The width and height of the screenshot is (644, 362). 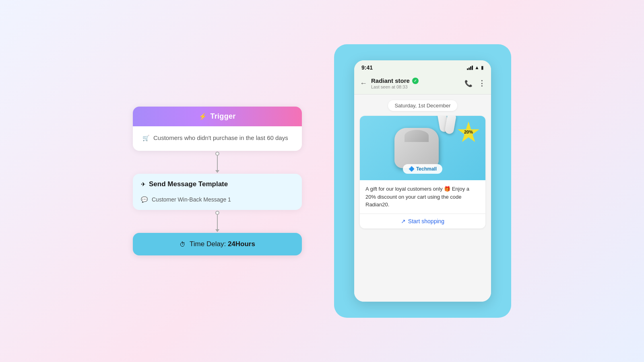 I want to click on send-message-subtitle: Customer Win-Back Message 1, so click(x=192, y=200).